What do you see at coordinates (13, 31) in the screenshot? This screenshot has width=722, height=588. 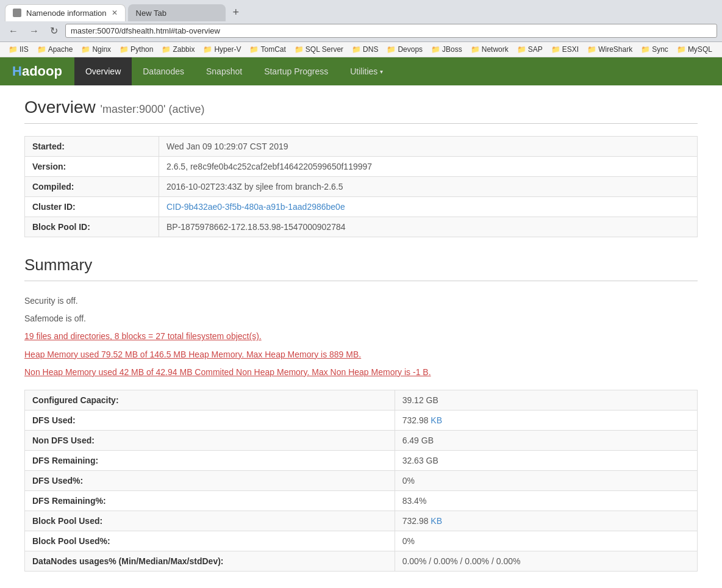 I see `back-button: ←` at bounding box center [13, 31].